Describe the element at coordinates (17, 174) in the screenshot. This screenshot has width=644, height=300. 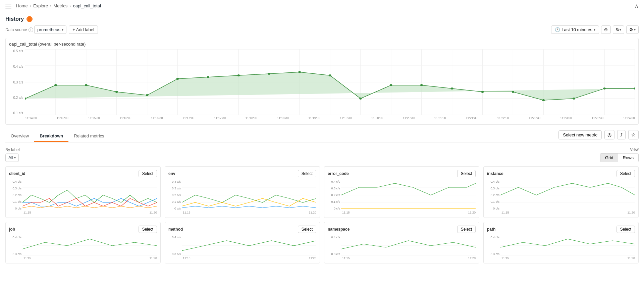
I see `card-client-id-title: client_id` at that location.